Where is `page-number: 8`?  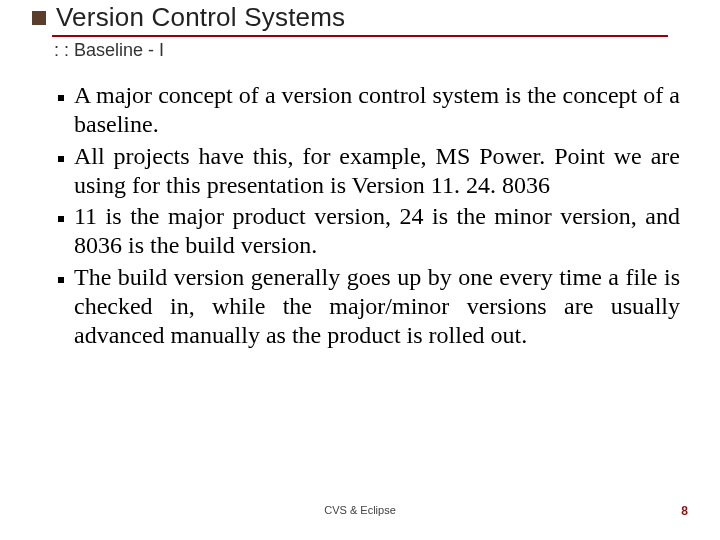 page-number: 8 is located at coordinates (684, 511).